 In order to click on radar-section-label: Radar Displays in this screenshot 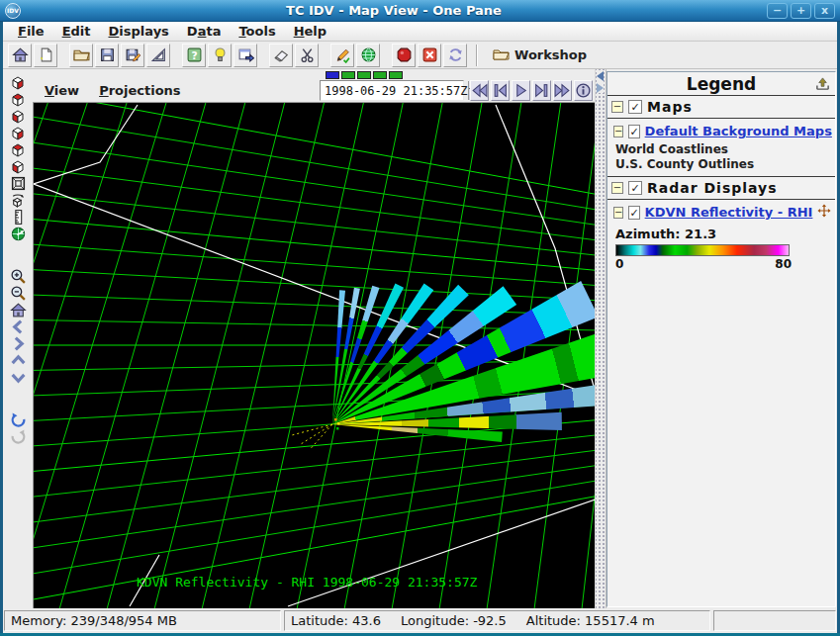, I will do `click(712, 188)`.